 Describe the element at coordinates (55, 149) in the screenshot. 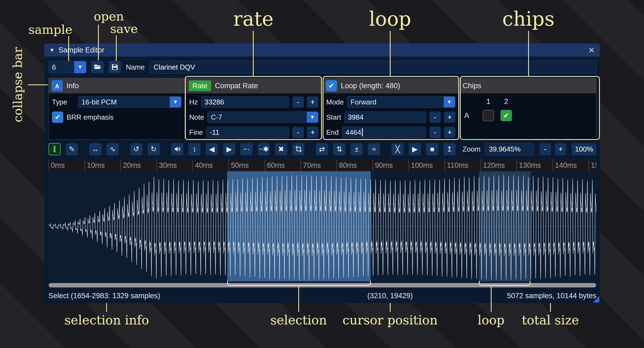

I see `edit-mode-button: I` at that location.